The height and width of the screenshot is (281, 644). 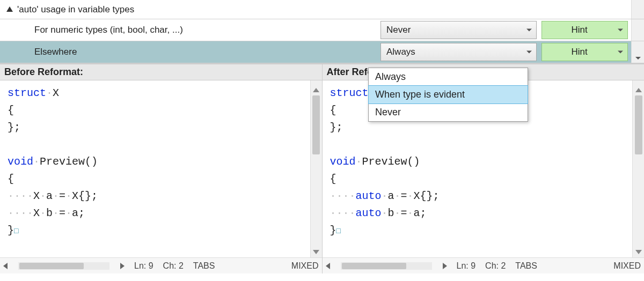 I want to click on settings-row-elsewhere: Elsewhere Always Hint, so click(x=322, y=53).